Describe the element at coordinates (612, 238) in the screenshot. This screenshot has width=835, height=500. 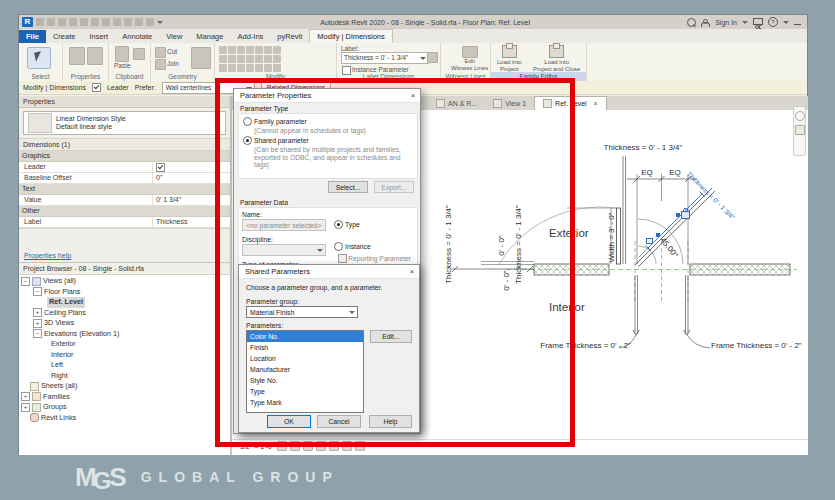
I see `dim-width: Width = 3' - 0"` at that location.